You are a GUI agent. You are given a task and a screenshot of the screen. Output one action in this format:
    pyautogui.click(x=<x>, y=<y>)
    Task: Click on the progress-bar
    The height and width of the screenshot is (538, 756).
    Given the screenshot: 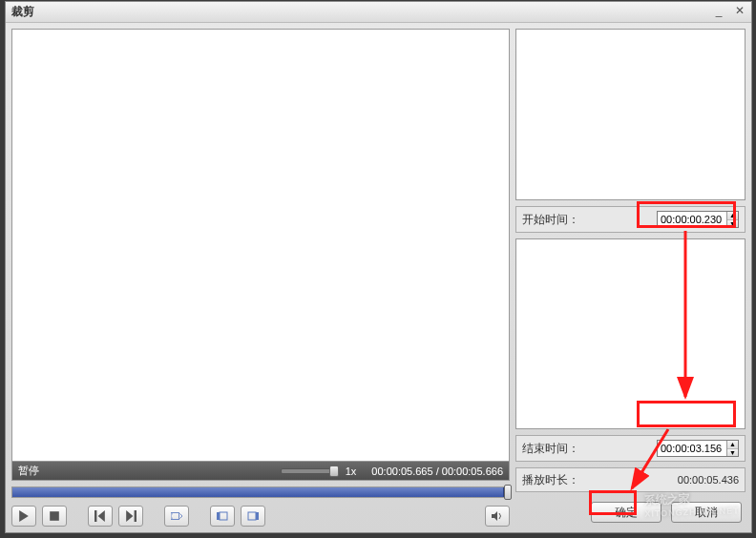 What is the action you would take?
    pyautogui.click(x=261, y=492)
    